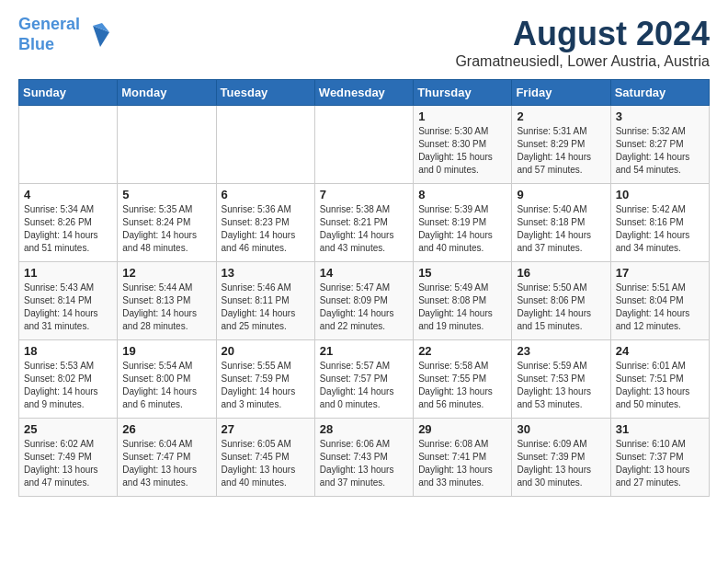 The height and width of the screenshot is (563, 728). Describe the element at coordinates (364, 93) in the screenshot. I see `weekday-header-wednesday: Wednesday` at that location.